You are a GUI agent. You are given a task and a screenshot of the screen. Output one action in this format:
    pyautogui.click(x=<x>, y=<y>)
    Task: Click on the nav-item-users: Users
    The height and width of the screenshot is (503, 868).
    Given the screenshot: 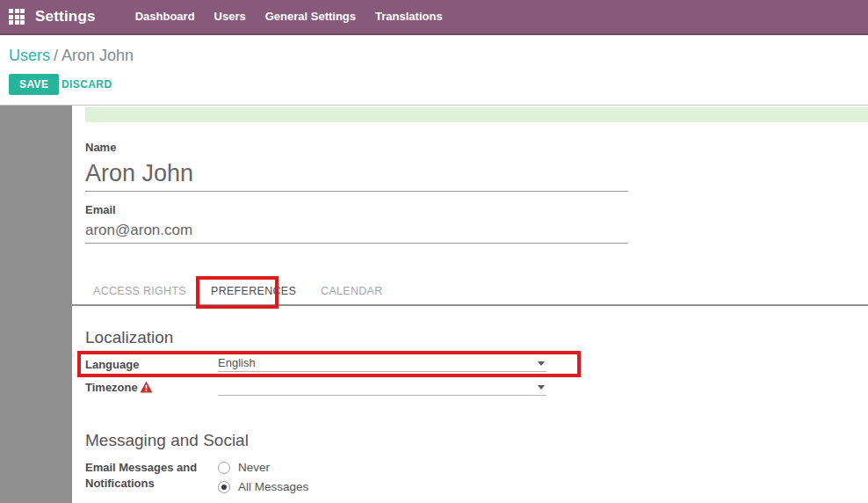 What is the action you would take?
    pyautogui.click(x=230, y=17)
    